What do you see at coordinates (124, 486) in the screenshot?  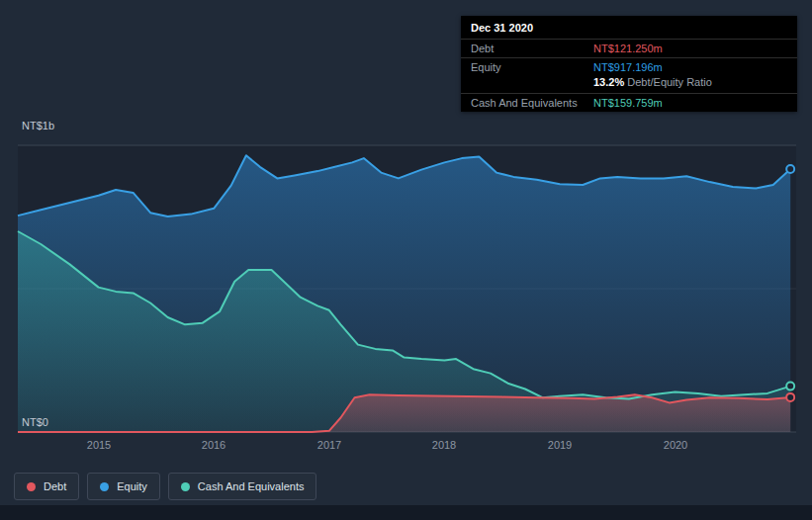 I see `legend-item-equity: Equity` at bounding box center [124, 486].